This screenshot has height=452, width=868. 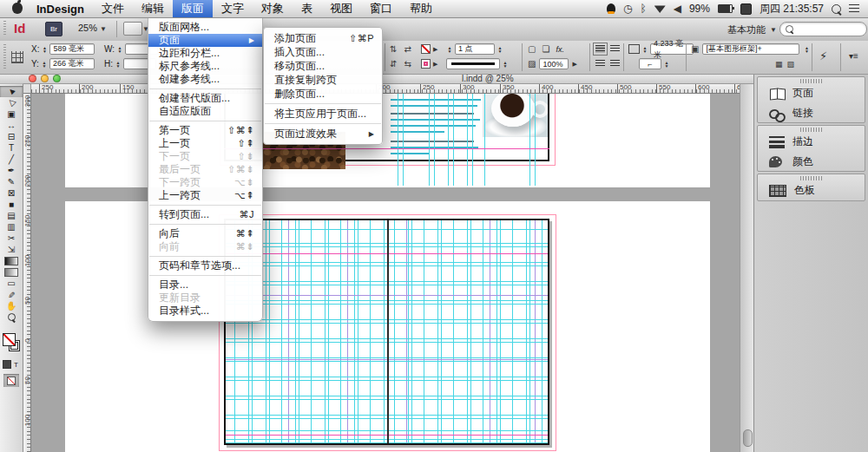 I want to click on rotate-icon: ⇄, so click(x=407, y=49).